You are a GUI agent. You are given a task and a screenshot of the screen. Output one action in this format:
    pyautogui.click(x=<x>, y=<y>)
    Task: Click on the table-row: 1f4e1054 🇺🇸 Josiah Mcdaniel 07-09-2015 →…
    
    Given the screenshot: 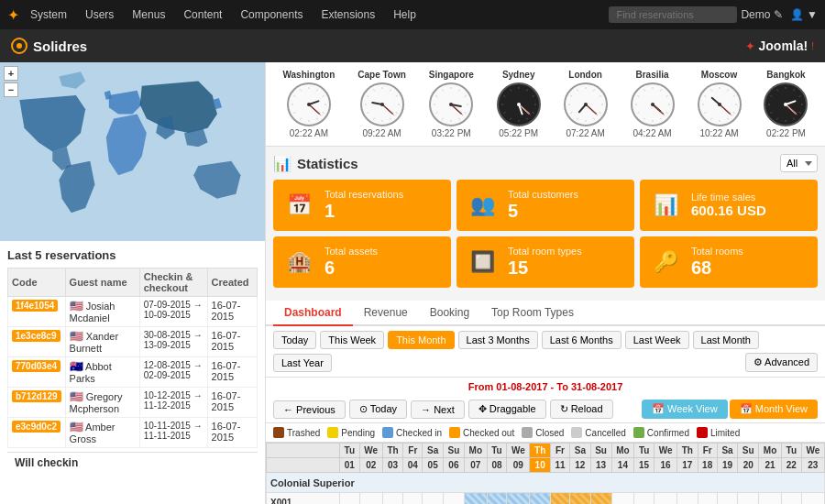 What is the action you would take?
    pyautogui.click(x=133, y=312)
    